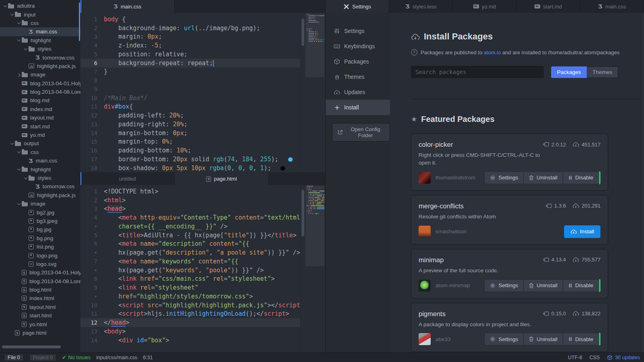 Image resolution: width=644 pixels, height=362 pixels. I want to click on themes-toggle-button: Themes, so click(603, 72).